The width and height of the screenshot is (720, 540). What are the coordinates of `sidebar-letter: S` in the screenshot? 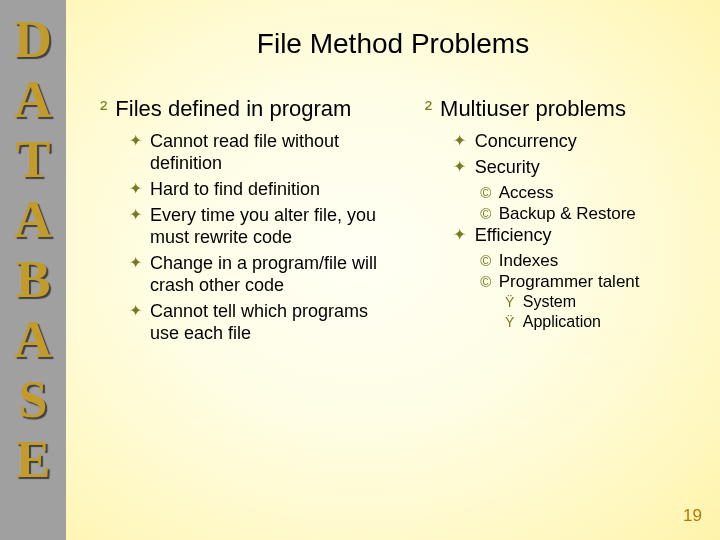 It's located at (34, 400).